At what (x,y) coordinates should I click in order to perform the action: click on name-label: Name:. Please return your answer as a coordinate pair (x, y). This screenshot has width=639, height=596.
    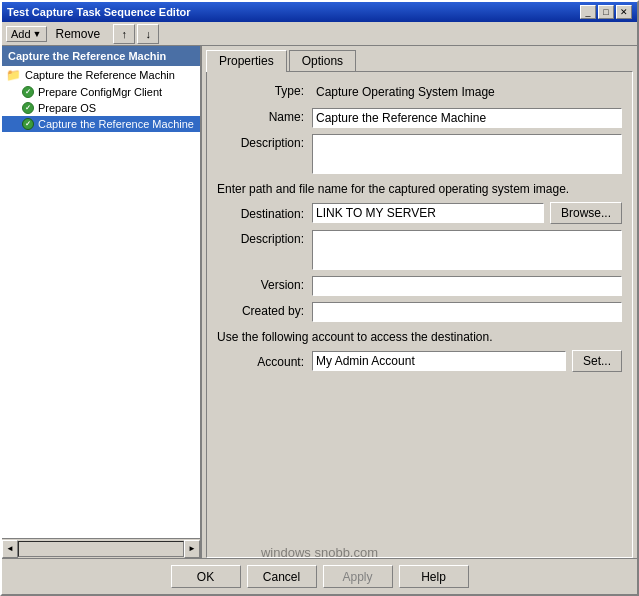
    Looking at the image, I should click on (264, 116).